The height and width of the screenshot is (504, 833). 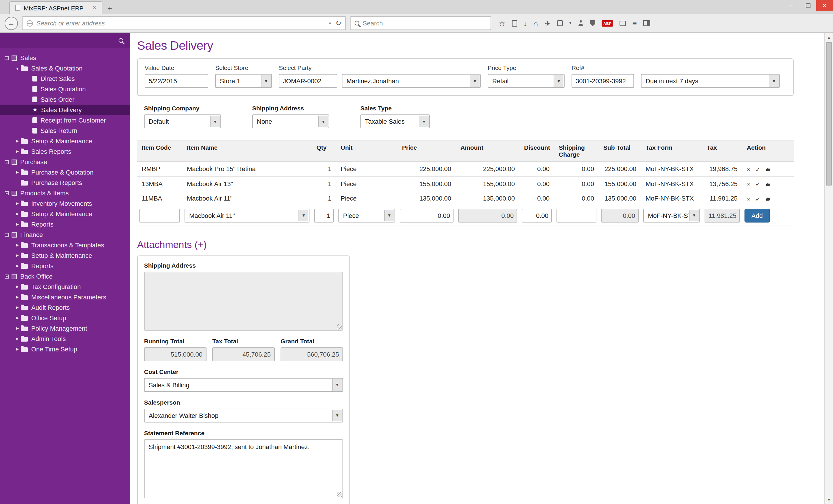 What do you see at coordinates (65, 41) in the screenshot?
I see `sidebar-search` at bounding box center [65, 41].